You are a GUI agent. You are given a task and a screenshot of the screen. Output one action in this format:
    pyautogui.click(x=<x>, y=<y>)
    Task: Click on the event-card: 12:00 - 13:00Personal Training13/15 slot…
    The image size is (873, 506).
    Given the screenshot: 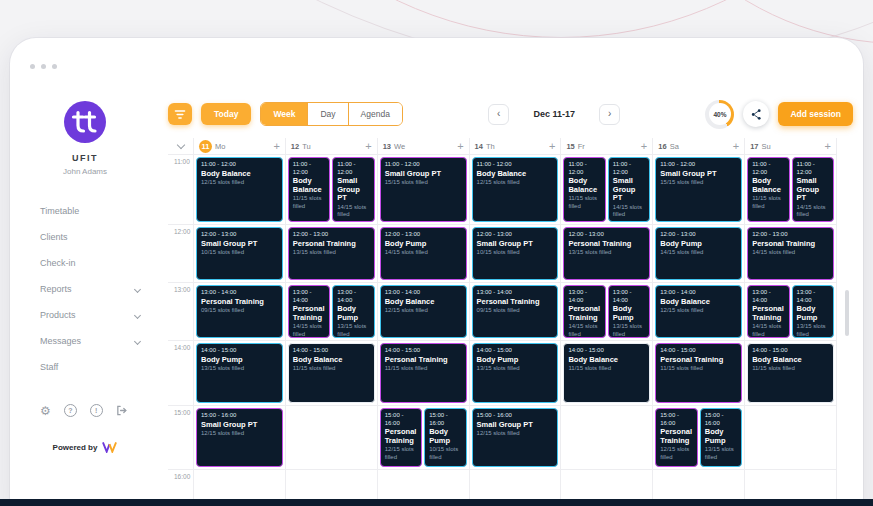 What is the action you would take?
    pyautogui.click(x=332, y=254)
    